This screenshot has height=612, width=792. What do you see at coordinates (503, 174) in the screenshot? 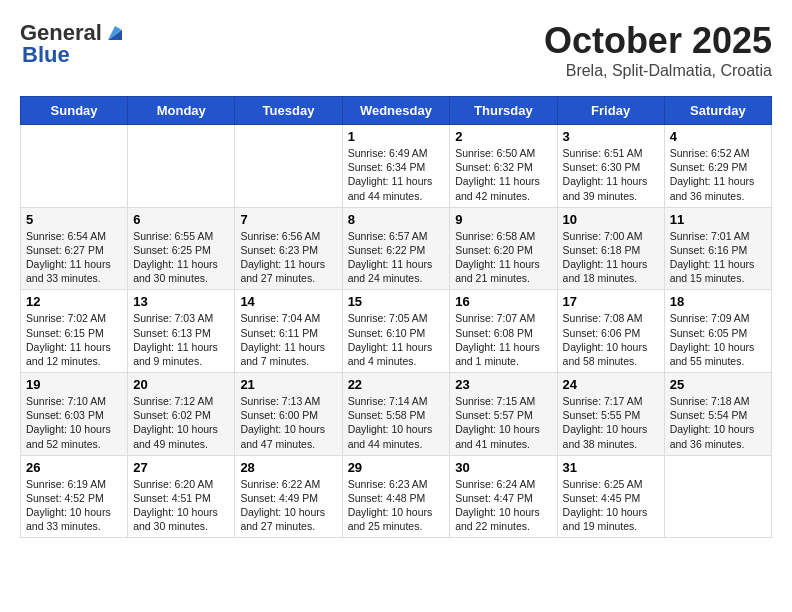
I see `day-info: Sunrise: 6:50 AM Sunset: 6:32 PM Dayligh…` at bounding box center [503, 174].